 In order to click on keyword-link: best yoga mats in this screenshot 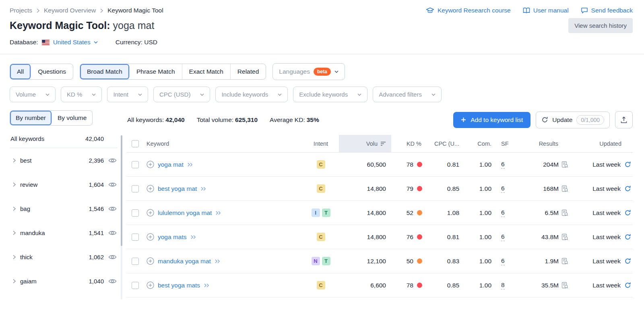, I will do `click(179, 285)`.